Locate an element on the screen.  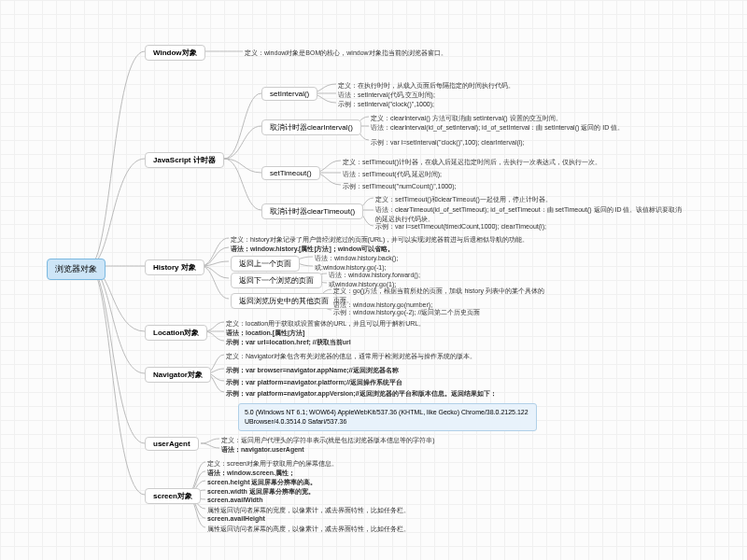
s-8: 属性返回访问者屏幕的高度，以像素计，减去界面特性，比如任务栏。 is located at coordinates (308, 529).